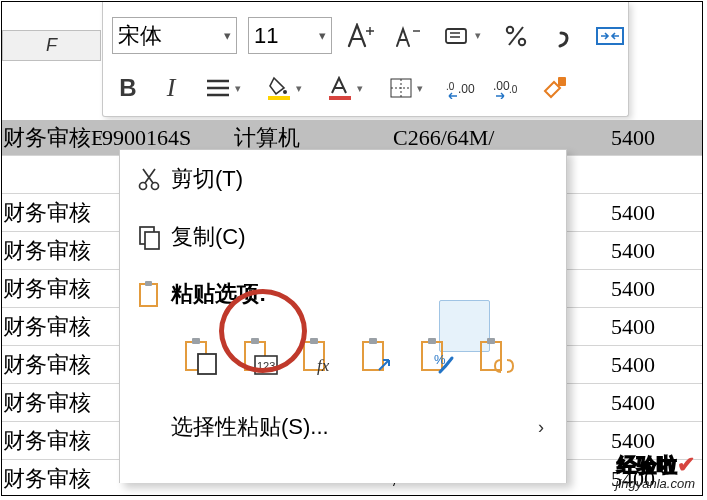  Describe the element at coordinates (361, 36) in the screenshot. I see `increase-font-icon` at that location.